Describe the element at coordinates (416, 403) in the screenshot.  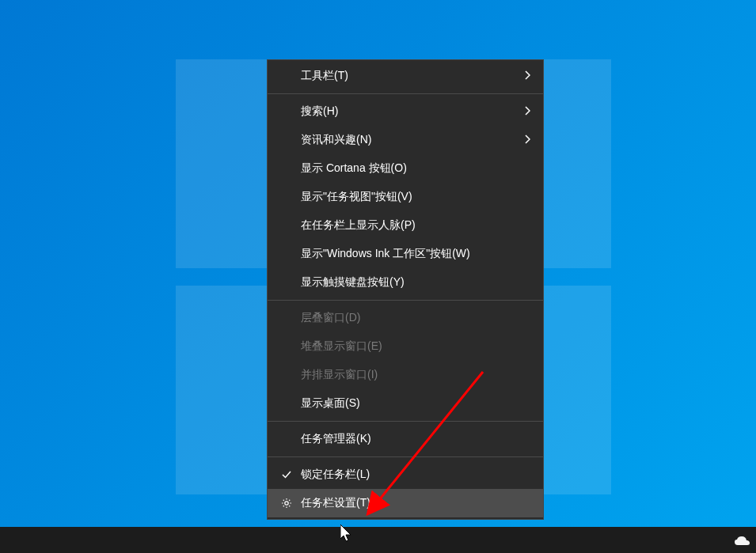
I see `menu-label: 显示桌面(S)` at that location.